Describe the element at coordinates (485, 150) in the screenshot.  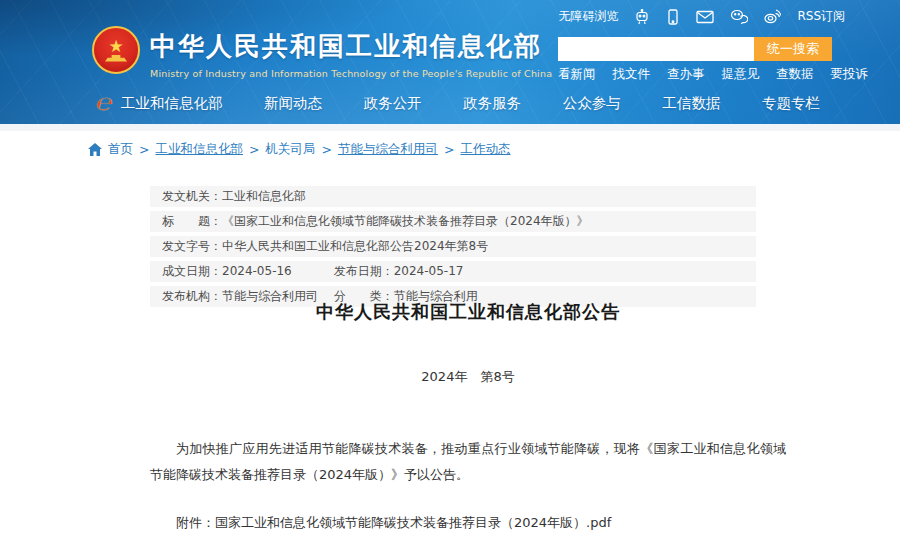
I see `crumb-work-trends: 工作动态` at that location.